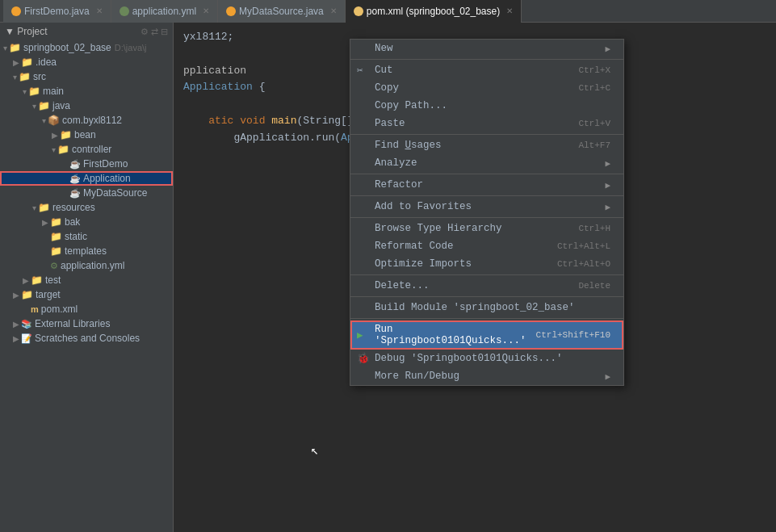 Image resolution: width=776 pixels, height=532 pixels. I want to click on menu-item-run: ▶ Run 'Springboot0101Quicks...' Ctrl+Shi…, so click(487, 335).